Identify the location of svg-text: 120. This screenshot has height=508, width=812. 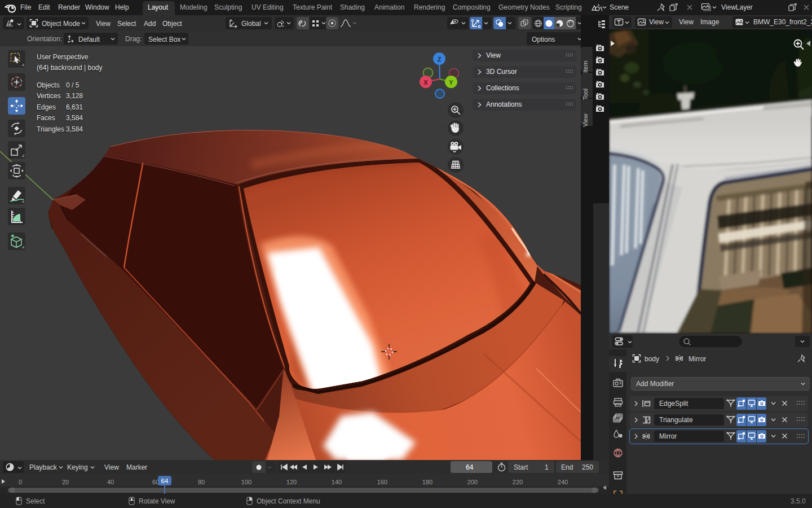
(292, 482).